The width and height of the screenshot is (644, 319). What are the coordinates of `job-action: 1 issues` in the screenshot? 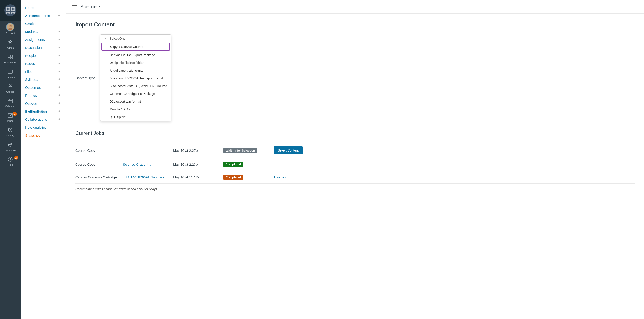 It's located at (453, 177).